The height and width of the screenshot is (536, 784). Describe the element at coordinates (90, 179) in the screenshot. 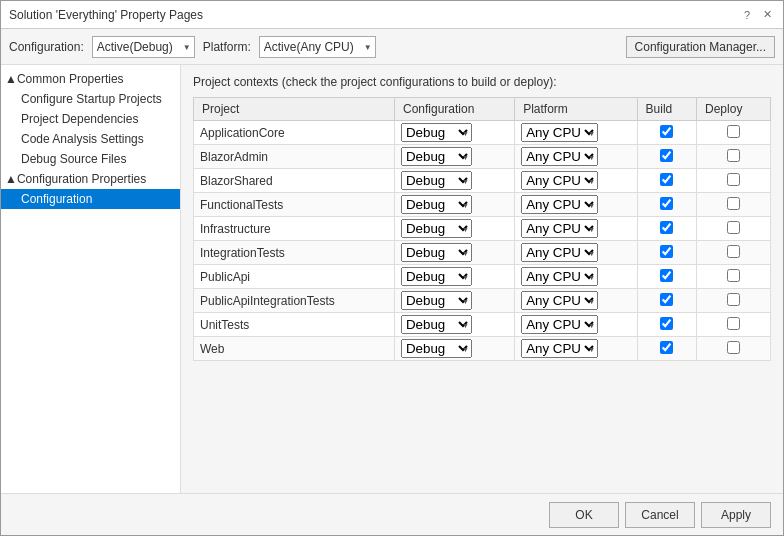

I see `sidebar-item-config-properties: ▲Configuration Properties` at that location.